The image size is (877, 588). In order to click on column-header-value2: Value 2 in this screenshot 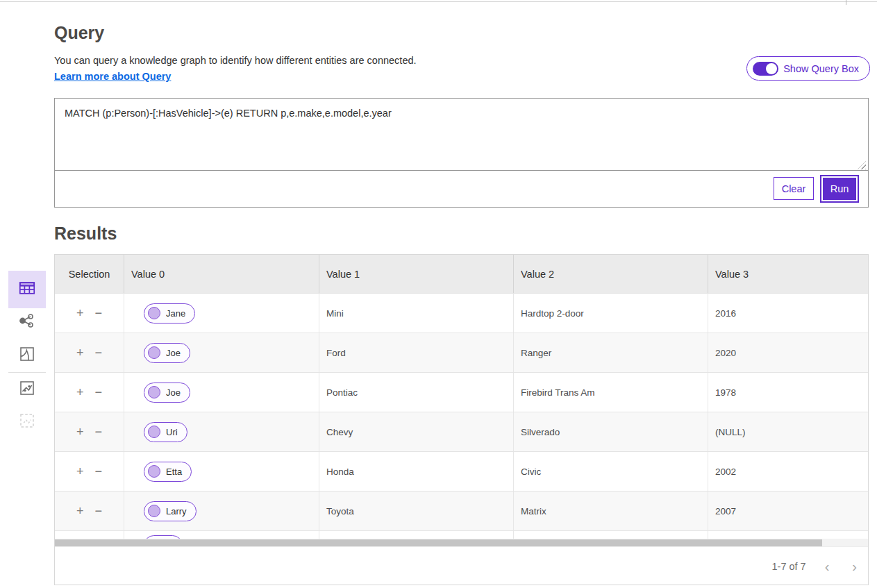, I will do `click(610, 274)`.